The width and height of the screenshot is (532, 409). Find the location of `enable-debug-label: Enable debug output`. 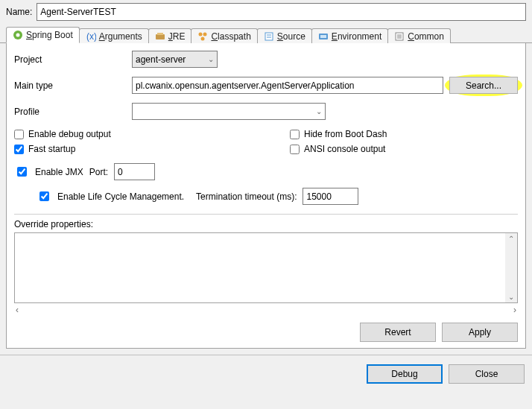

enable-debug-label: Enable debug output is located at coordinates (70, 134).